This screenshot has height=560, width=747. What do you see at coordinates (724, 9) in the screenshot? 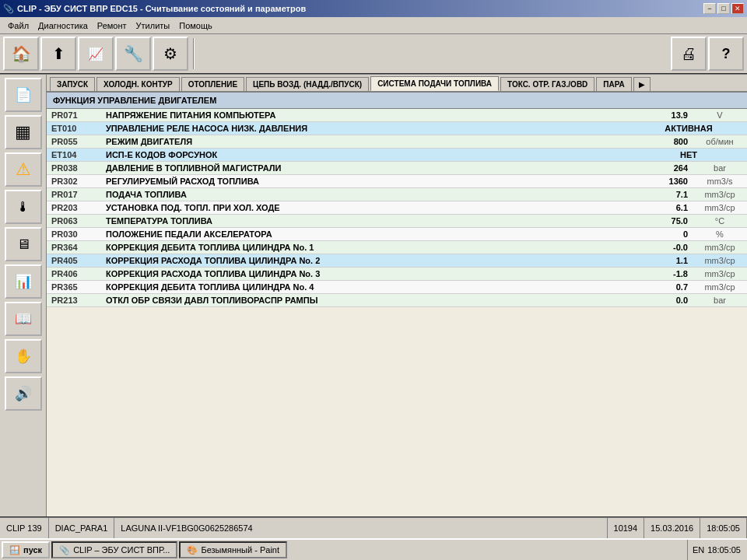
I see `maximize-button: □` at bounding box center [724, 9].